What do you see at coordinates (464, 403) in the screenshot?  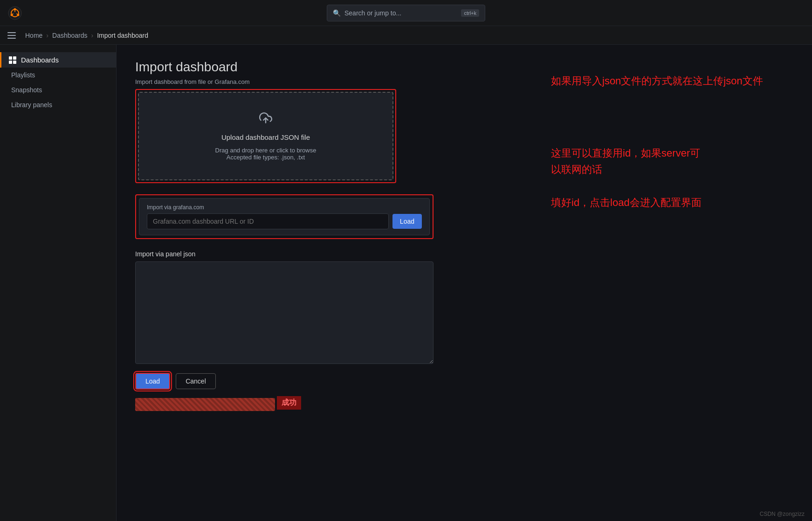 I see `redacted-section: 成功` at bounding box center [464, 403].